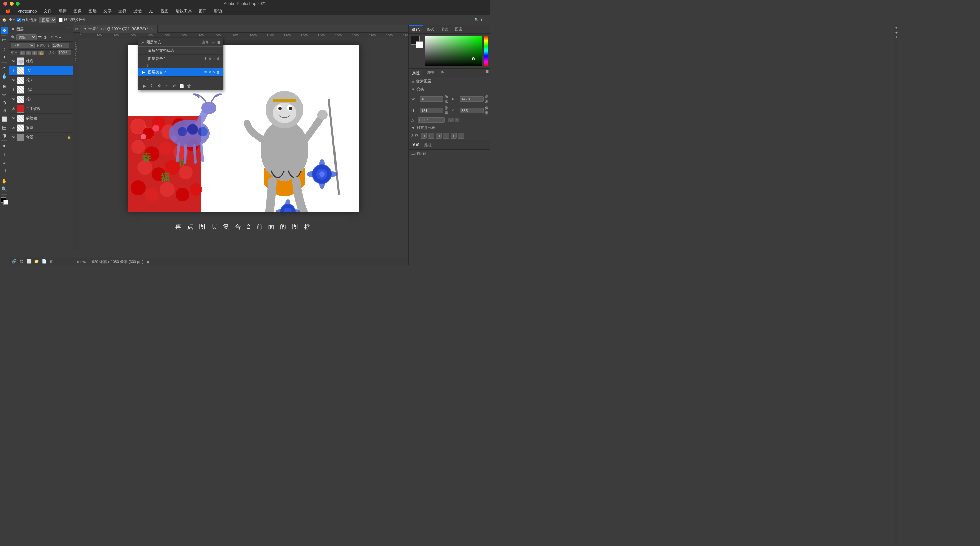 The image size is (980, 546). Describe the element at coordinates (5, 30) in the screenshot. I see `move-tool: ✥` at that location.